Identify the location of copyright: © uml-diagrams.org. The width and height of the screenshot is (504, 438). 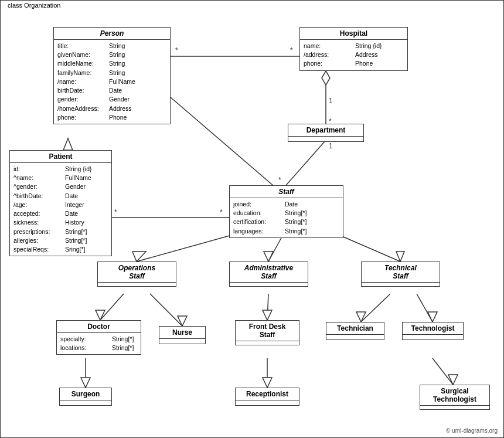
(472, 430).